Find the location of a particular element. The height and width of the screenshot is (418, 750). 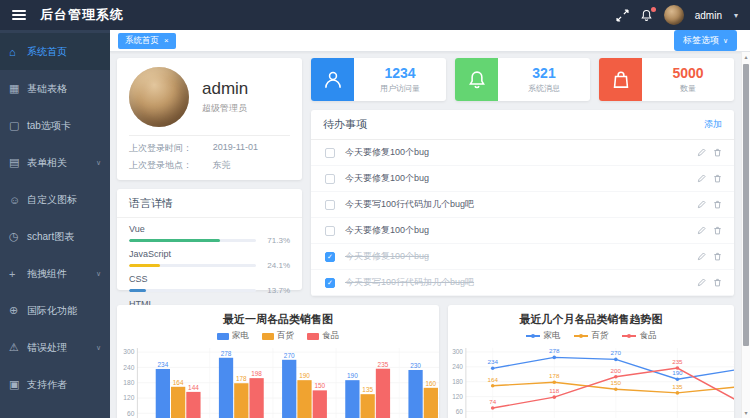

stat-card-数量: 5000数量 is located at coordinates (666, 80).